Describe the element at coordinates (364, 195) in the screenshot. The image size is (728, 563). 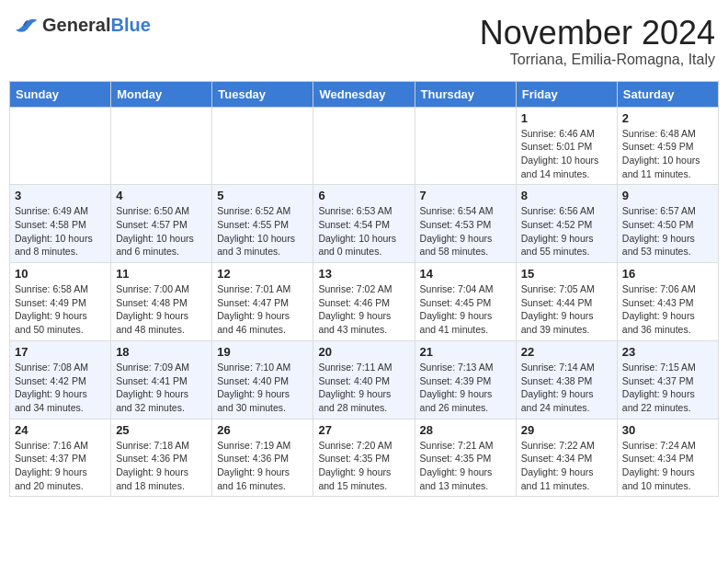
I see `cell-date-number: 6` at that location.